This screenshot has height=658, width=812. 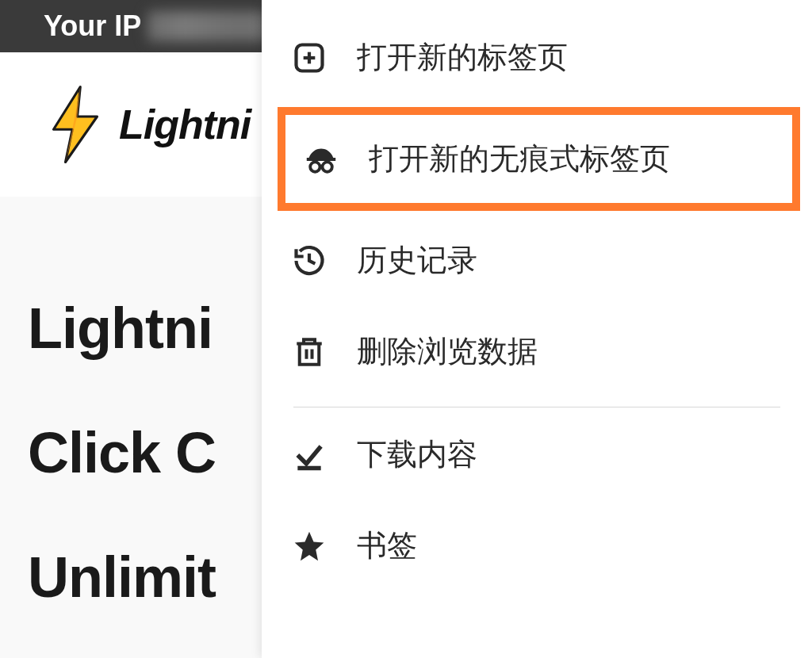 I want to click on menu-divider, so click(x=537, y=407).